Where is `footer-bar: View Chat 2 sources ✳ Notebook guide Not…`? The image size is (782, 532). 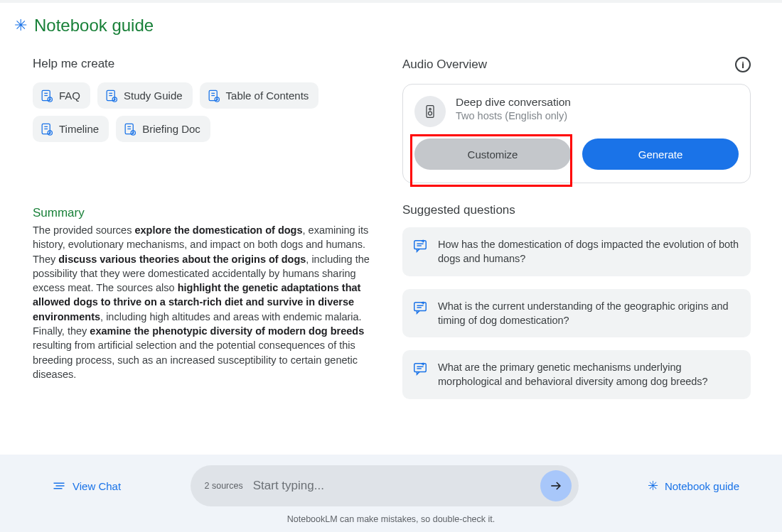
footer-bar: View Chat 2 sources ✳ Notebook guide Not… is located at coordinates (391, 493).